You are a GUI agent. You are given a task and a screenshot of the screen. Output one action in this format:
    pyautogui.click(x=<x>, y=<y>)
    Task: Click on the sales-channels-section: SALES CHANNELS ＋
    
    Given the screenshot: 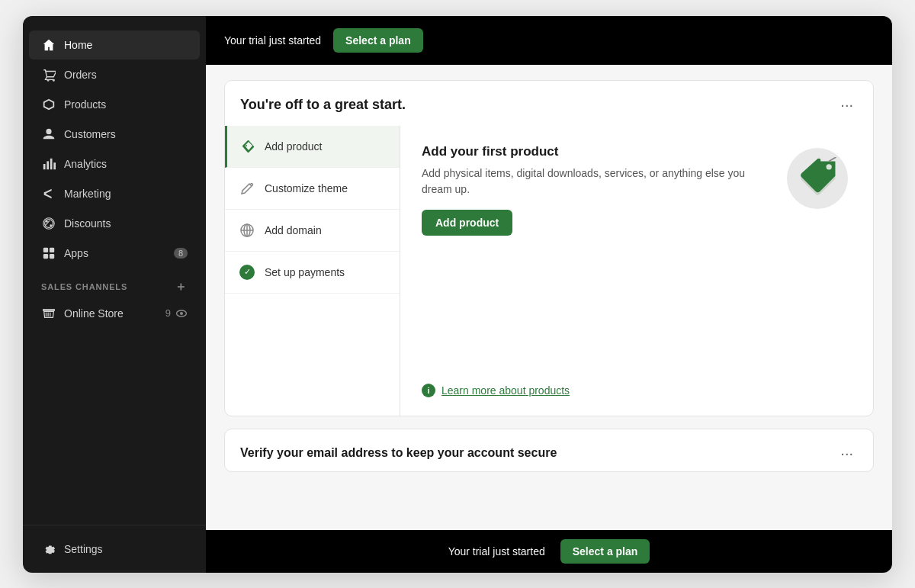 What is the action you would take?
    pyautogui.click(x=114, y=284)
    